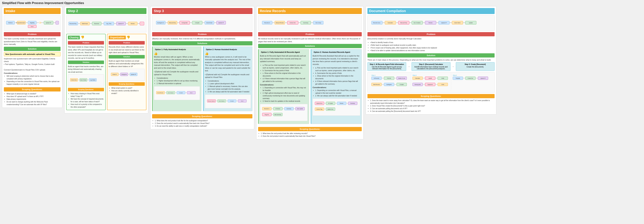 The image size is (644, 224). Describe the element at coordinates (267, 115) in the screenshot. I see `svg-text: Flag Info` at that location.